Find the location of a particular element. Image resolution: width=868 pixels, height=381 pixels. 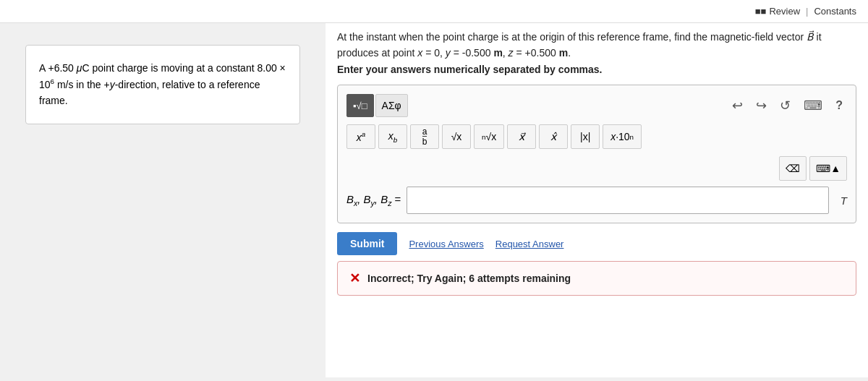

greek-button: ΑΣφ is located at coordinates (392, 106).